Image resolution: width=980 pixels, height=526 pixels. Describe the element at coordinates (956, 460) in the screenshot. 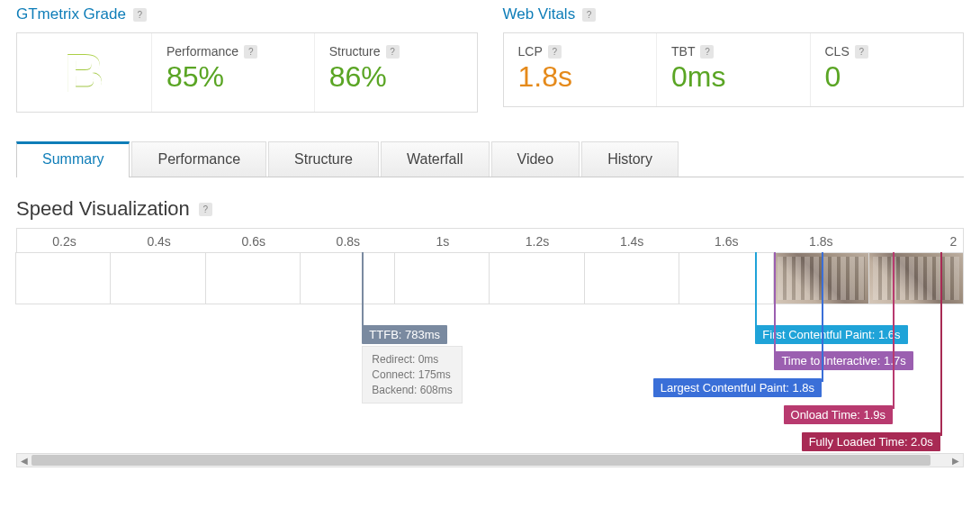

I see `scroll-right-arrow-icon: ▶` at that location.